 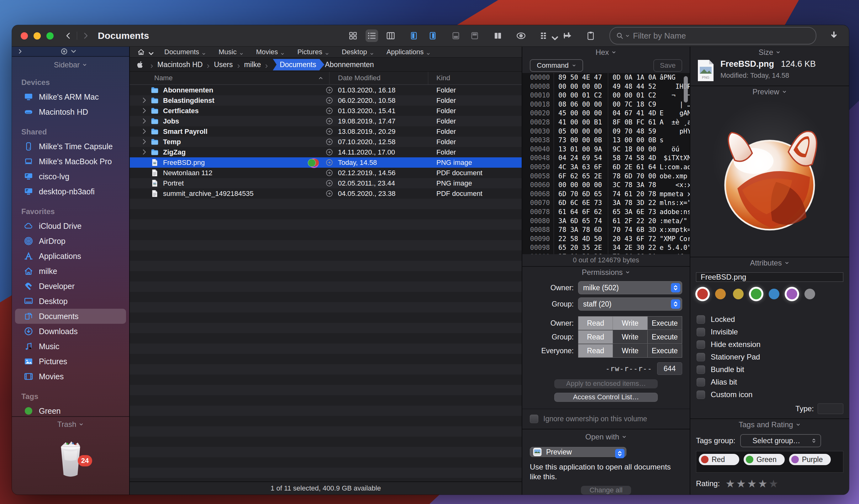 What do you see at coordinates (721, 36) in the screenshot?
I see `filter-input` at bounding box center [721, 36].